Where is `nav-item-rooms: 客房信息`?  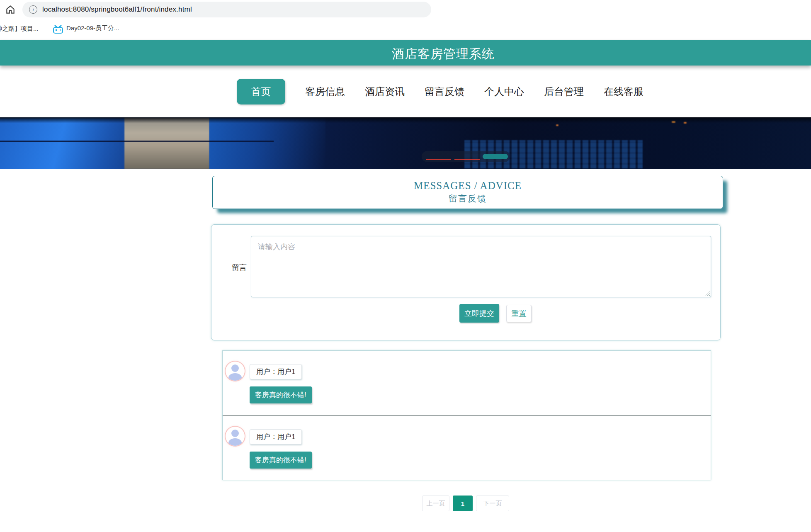
nav-item-rooms: 客房信息 is located at coordinates (325, 92).